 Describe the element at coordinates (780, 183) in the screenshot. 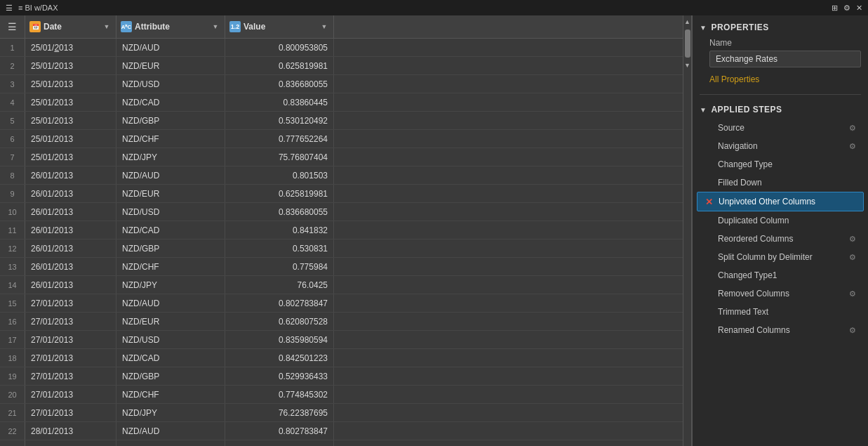

I see `step-item-filled-down: Filled Down` at that location.